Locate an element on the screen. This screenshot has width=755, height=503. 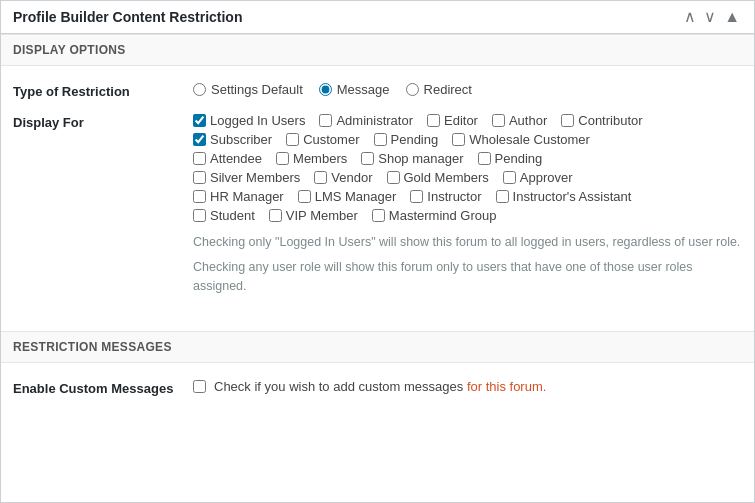
cb-shop-manager-label: Shop manager is located at coordinates (420, 158).